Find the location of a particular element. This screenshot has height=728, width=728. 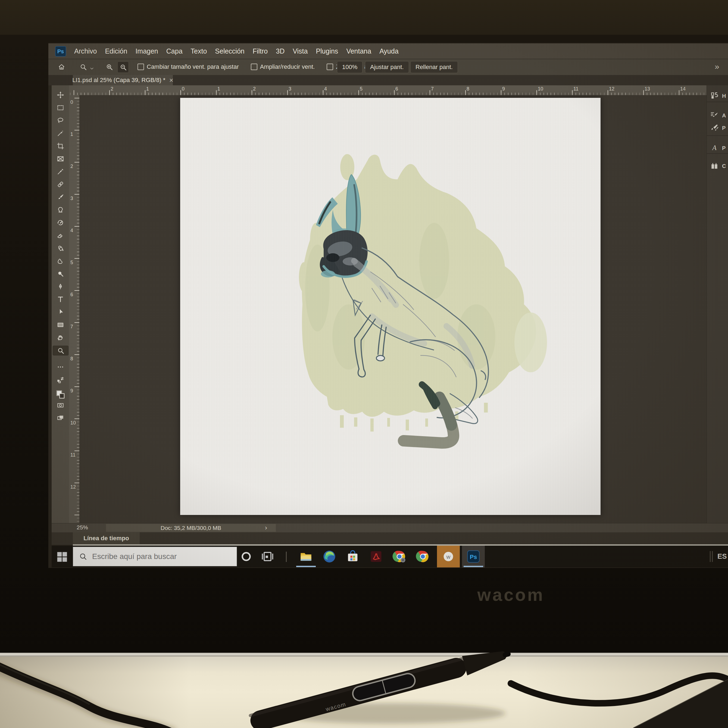

tool-path-selection is located at coordinates (60, 312).